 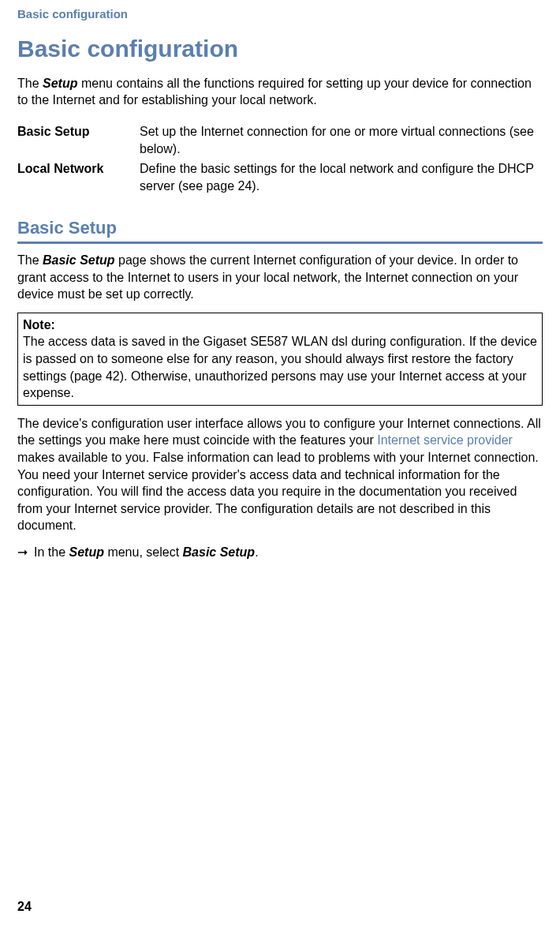 I want to click on definition-description: Define the basic settings for the local …, so click(x=341, y=177).